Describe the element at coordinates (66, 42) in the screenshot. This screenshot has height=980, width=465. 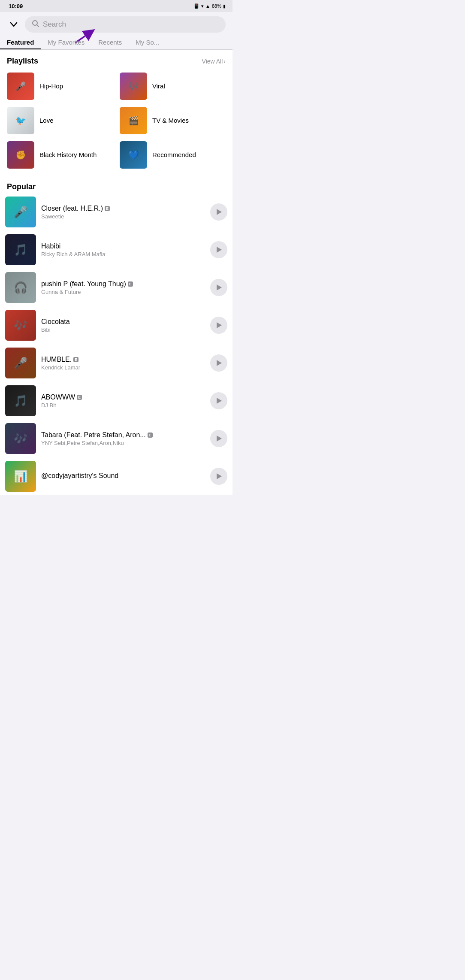
I see `tab-my-favorites: My Favorites` at that location.